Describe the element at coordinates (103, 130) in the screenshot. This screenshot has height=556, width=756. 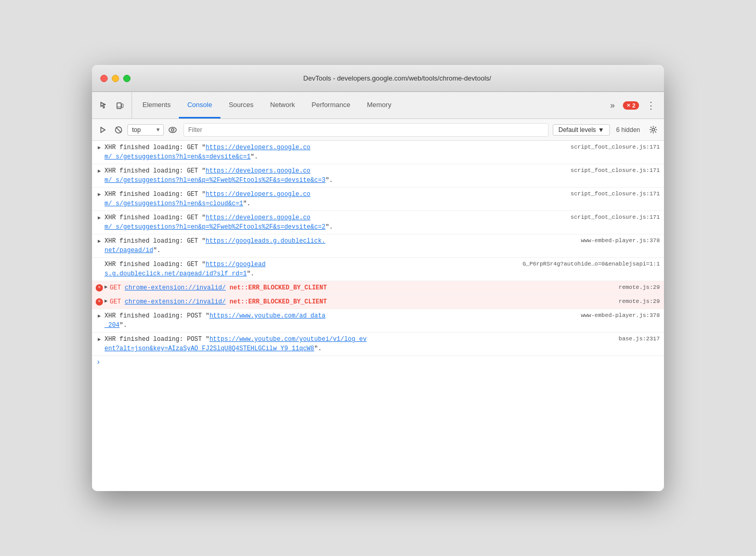
I see `run-button` at that location.